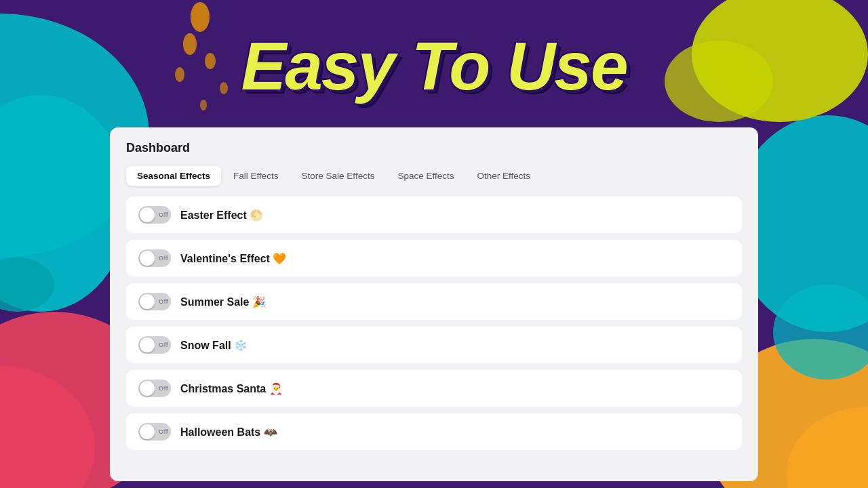 The width and height of the screenshot is (868, 488). Describe the element at coordinates (434, 388) in the screenshot. I see `effect-row-christmas-santa: Off Christmas Santa 🎅` at that location.